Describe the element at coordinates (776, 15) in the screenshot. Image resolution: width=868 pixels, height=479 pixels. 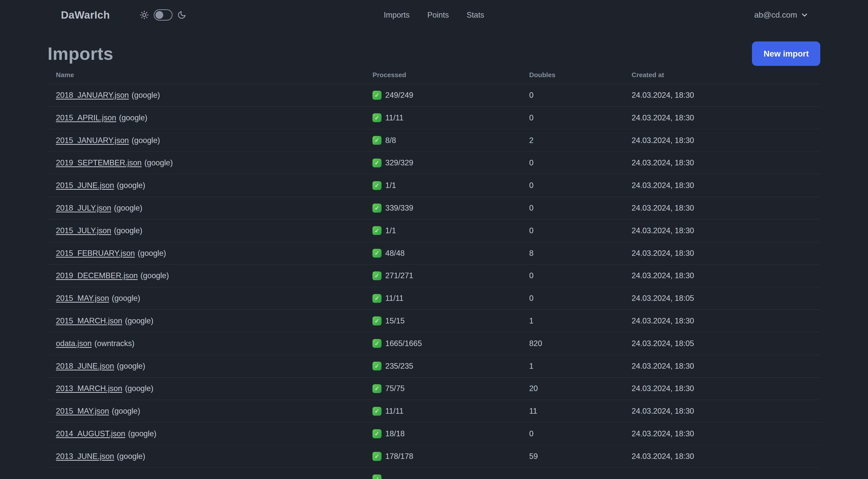
I see `user-email: ab@cd.com` at that location.